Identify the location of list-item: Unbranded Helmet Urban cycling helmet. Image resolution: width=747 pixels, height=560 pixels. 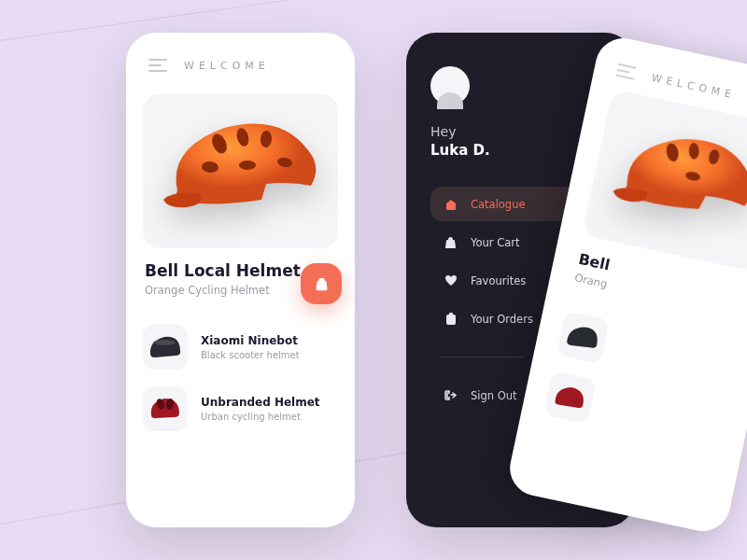
(241, 409).